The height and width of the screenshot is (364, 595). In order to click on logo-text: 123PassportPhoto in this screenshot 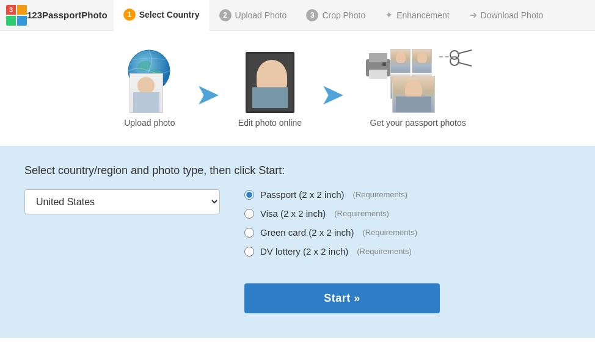, I will do `click(67, 15)`.